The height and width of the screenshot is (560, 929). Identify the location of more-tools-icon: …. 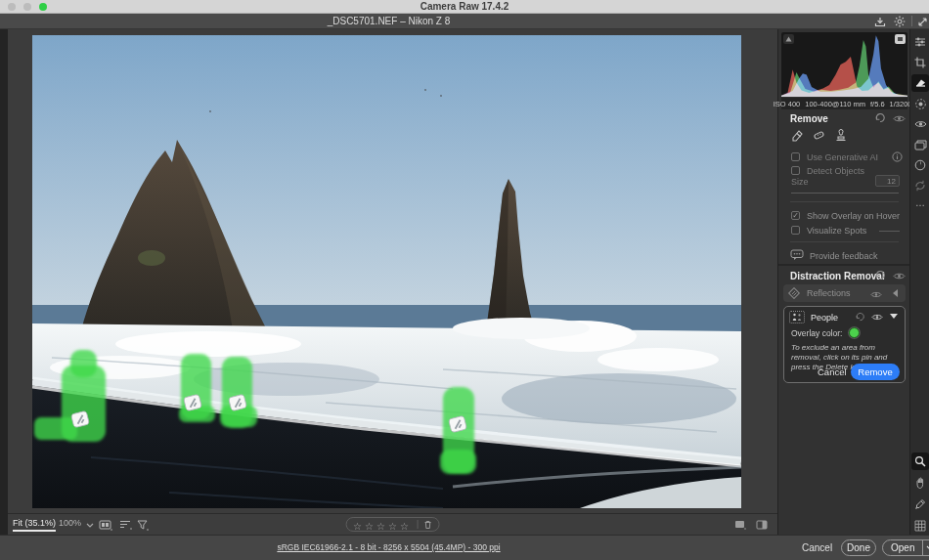
(920, 202).